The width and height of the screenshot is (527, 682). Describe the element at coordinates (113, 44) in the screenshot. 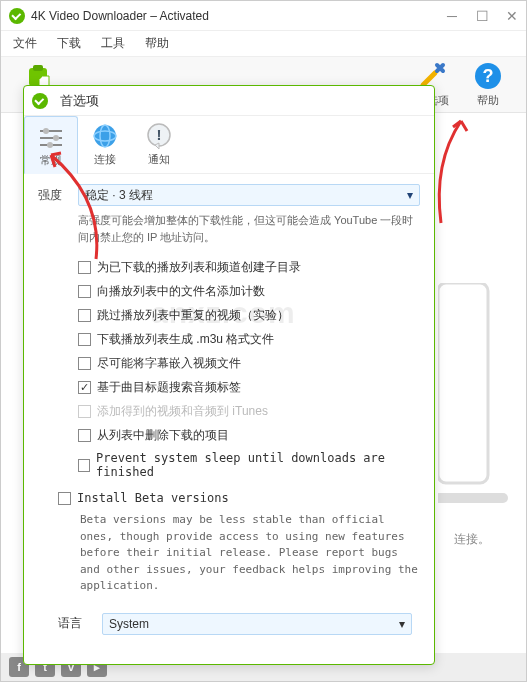

I see `menu-tools: 工具` at that location.